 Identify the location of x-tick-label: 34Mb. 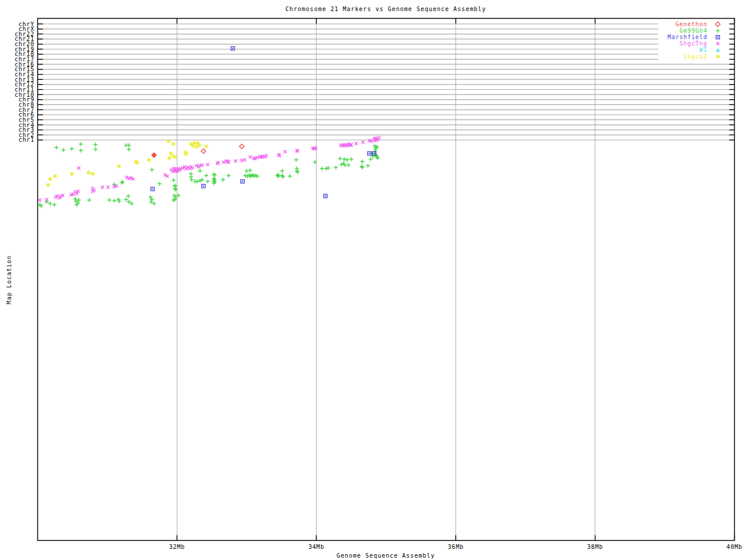
(316, 547).